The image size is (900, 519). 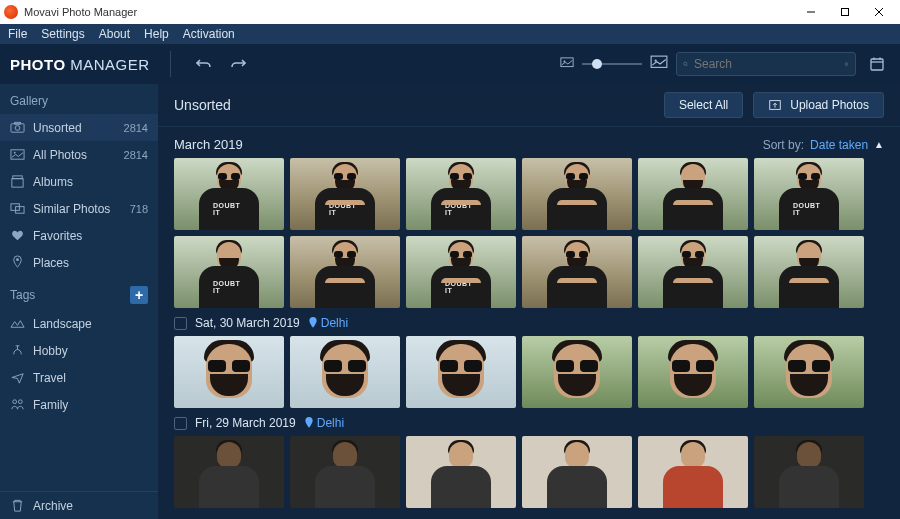 What do you see at coordinates (769, 64) in the screenshot?
I see `search-input` at bounding box center [769, 64].